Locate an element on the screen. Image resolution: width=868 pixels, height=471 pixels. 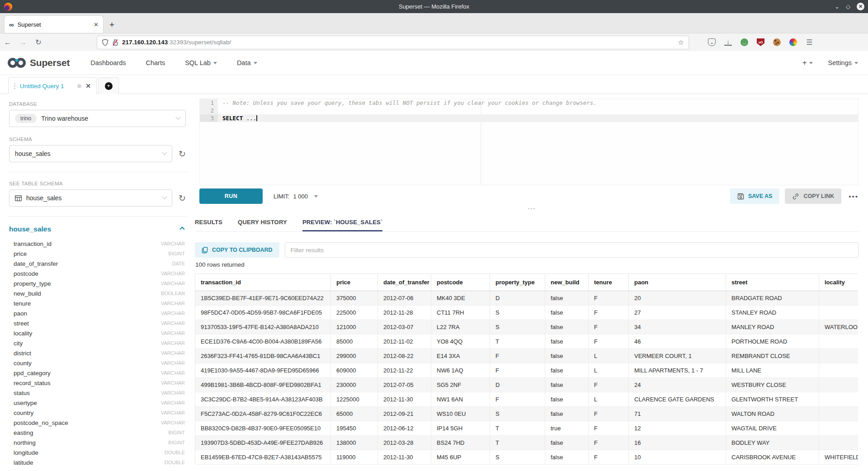
downloads-icon: ↓ is located at coordinates (728, 42).